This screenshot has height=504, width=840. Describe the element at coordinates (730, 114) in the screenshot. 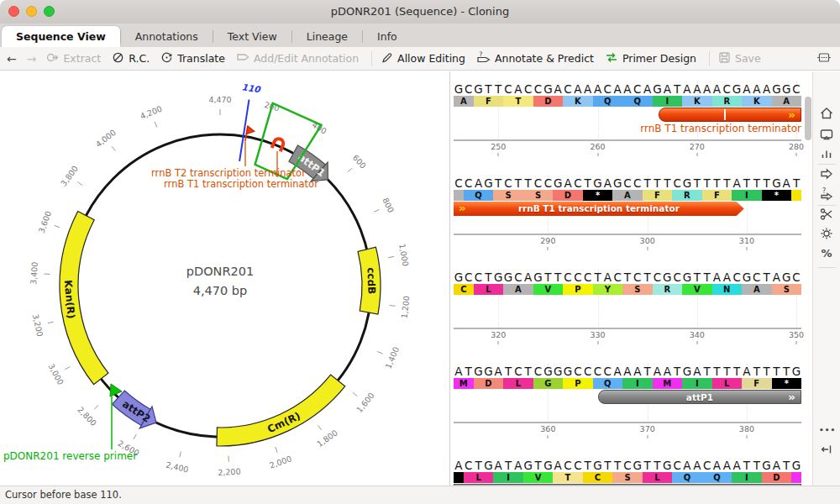

I see `annotation-bar: ››` at that location.